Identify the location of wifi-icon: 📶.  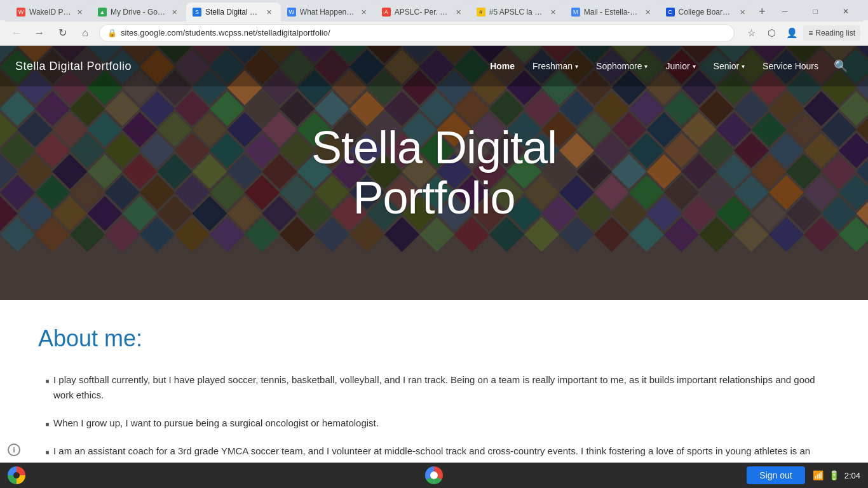
(818, 475).